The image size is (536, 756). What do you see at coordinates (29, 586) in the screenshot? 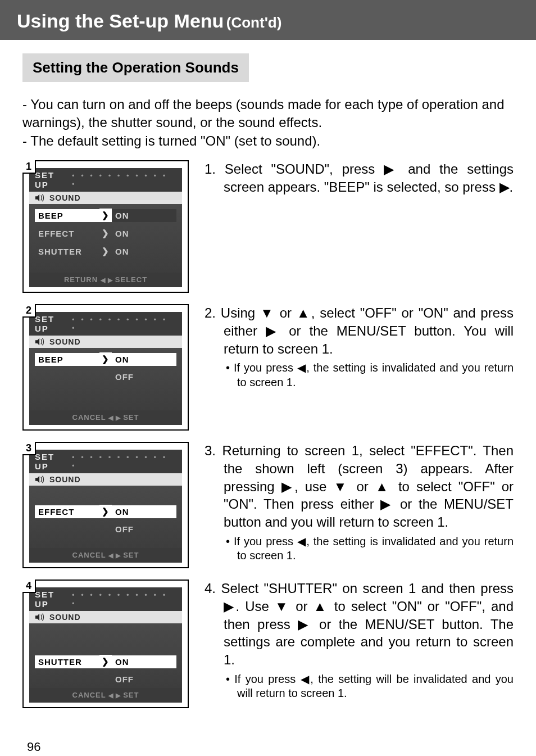
I see `screen-number: 4` at bounding box center [29, 586].